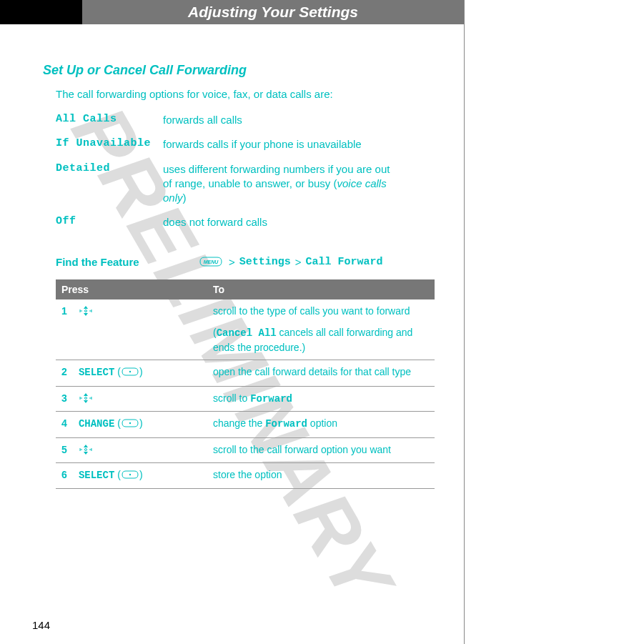  I want to click on path-call-forward: Call Forward, so click(345, 262).